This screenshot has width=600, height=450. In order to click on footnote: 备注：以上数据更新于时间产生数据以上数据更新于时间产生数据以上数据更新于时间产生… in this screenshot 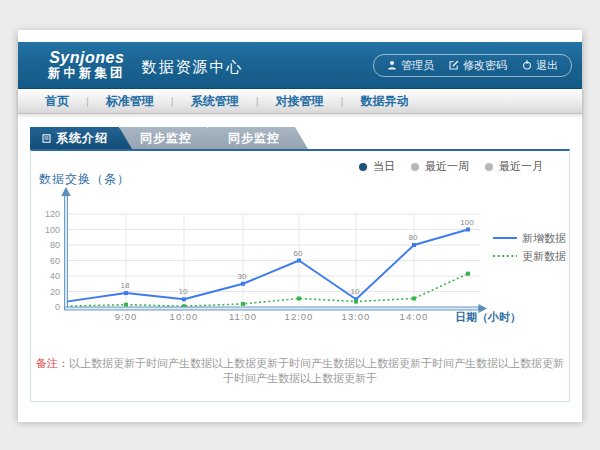, I will do `click(300, 371)`.